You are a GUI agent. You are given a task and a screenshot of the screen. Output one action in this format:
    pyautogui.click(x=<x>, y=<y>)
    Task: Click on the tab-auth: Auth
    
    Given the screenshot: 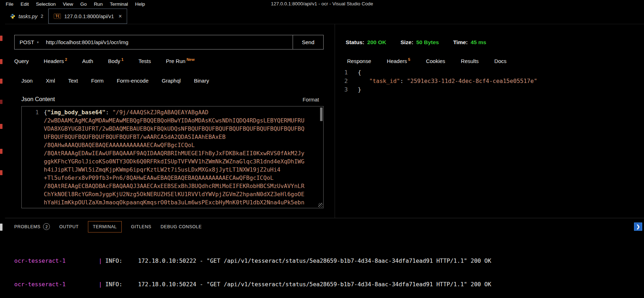 What is the action you would take?
    pyautogui.click(x=88, y=61)
    